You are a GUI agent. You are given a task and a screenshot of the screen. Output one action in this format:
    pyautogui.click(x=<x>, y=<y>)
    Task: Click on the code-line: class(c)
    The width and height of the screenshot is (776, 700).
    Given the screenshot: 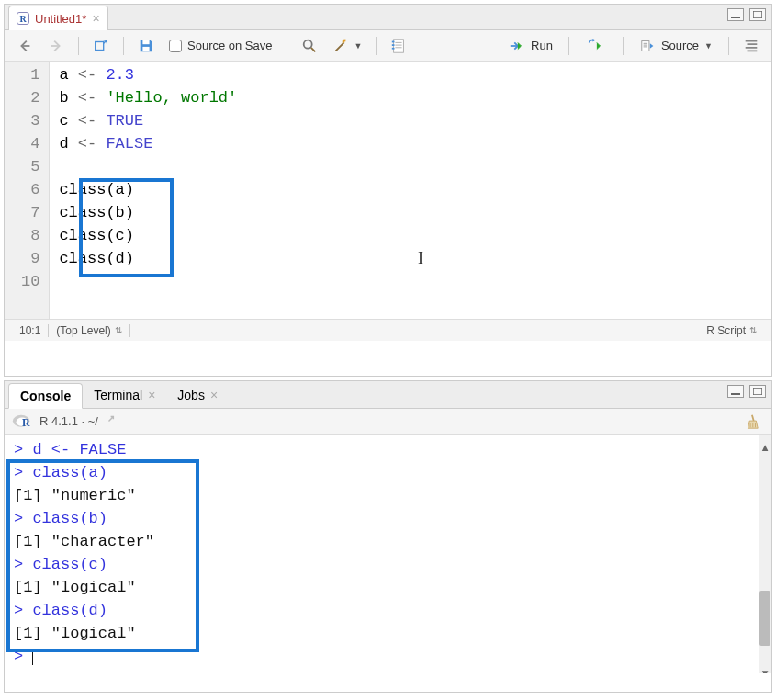 What is the action you would take?
    pyautogui.click(x=148, y=235)
    